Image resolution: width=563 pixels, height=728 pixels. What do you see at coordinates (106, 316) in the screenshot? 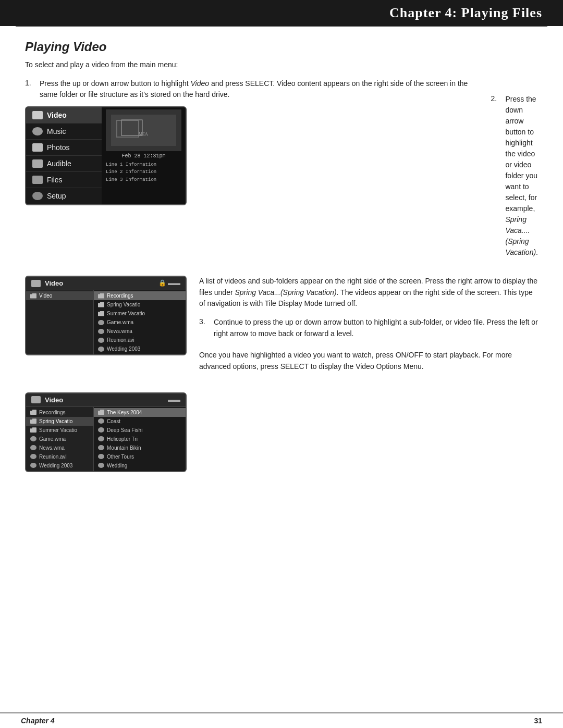
I see `screen2: Video 🔒 ▬▬ Video Recordings` at bounding box center [106, 316].